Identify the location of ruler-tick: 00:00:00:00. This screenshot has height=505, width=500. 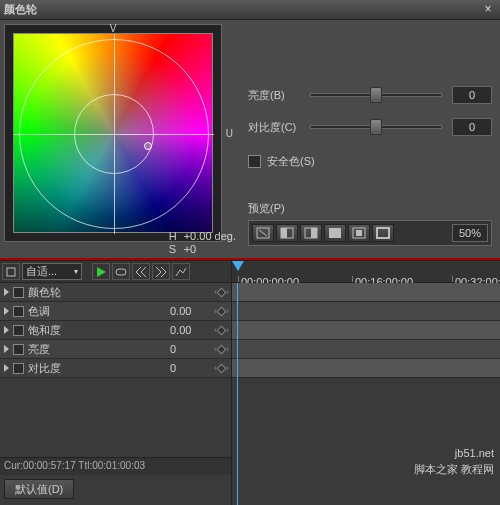
(268, 279).